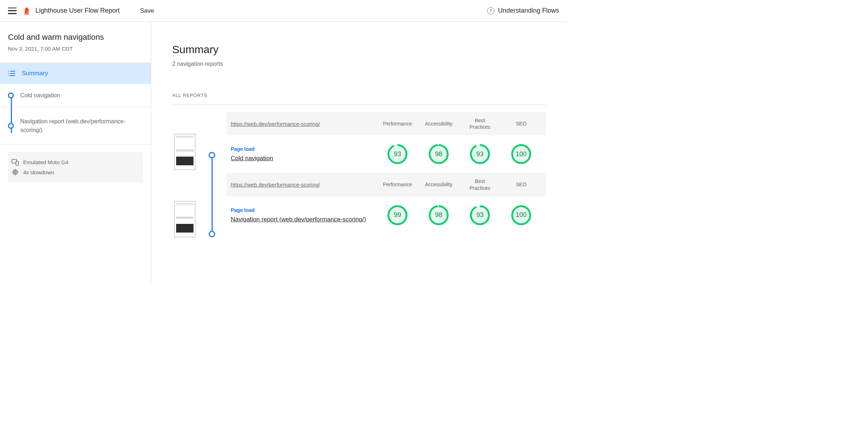  I want to click on summary-subtitle: 2 navigation reports, so click(359, 64).